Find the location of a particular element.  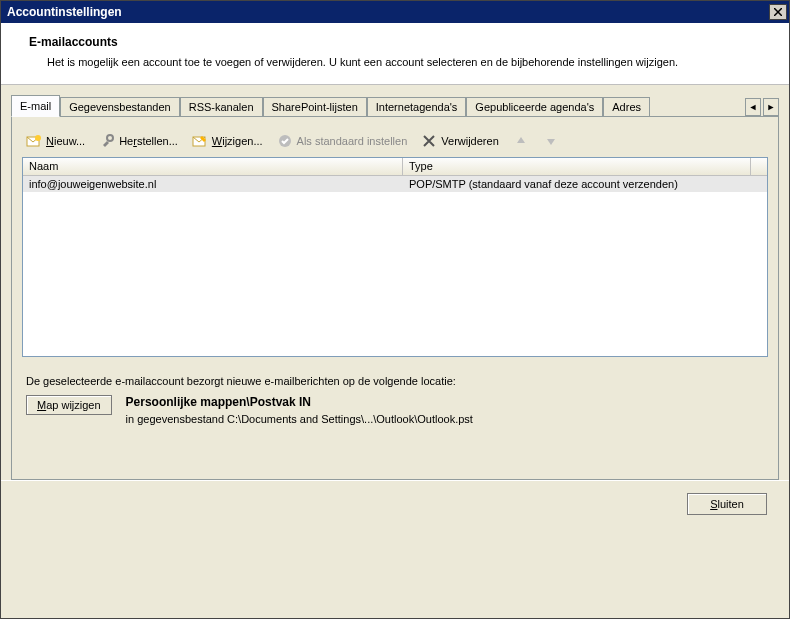

delete-label: Verwijderen is located at coordinates (470, 141).